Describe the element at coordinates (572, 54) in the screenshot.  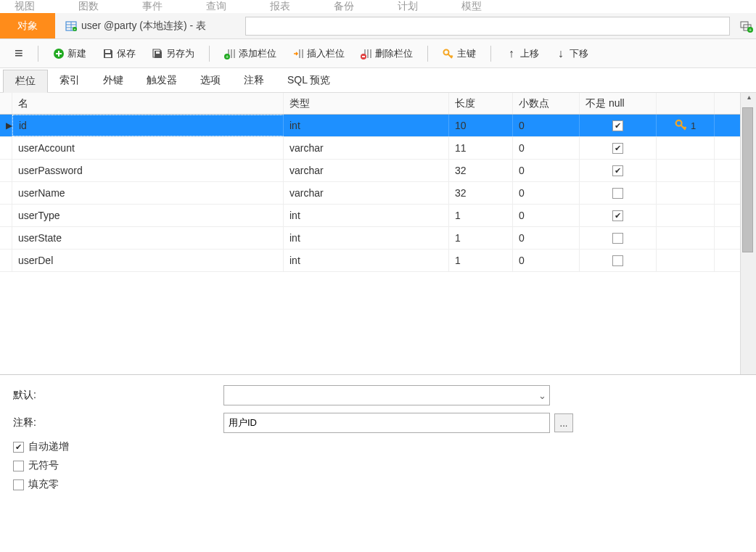
I see `move-down-button: ↓ 下移` at that location.